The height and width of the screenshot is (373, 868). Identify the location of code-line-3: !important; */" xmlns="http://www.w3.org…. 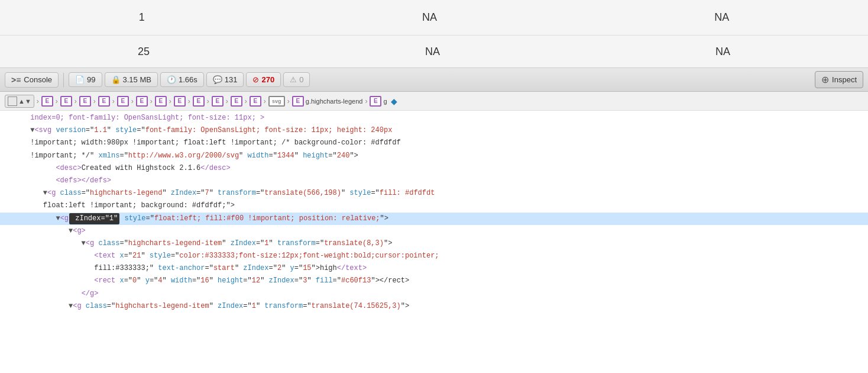
(434, 156).